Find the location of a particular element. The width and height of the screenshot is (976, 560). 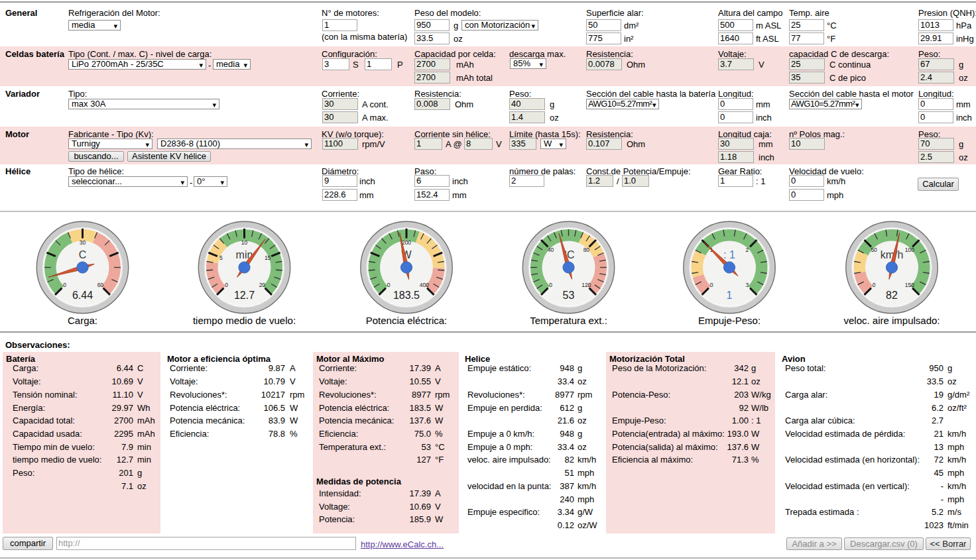

svg-text: 2 is located at coordinates (748, 250).